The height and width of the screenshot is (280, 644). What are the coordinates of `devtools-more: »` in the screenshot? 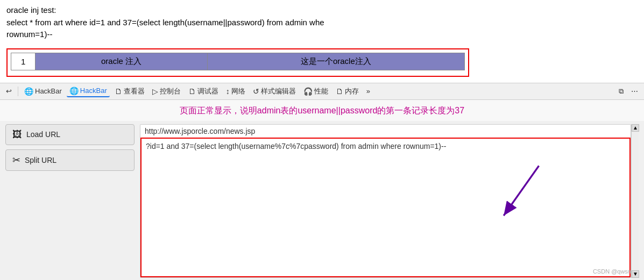 It's located at (368, 91).